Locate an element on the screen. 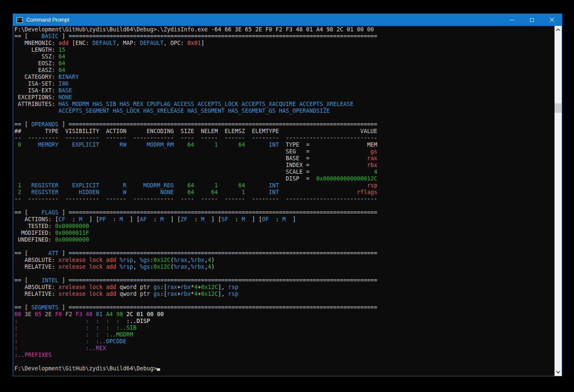 This screenshot has height=392, width=574. terminal-line: == [ FLAGS ] ===========================… is located at coordinates (196, 213).